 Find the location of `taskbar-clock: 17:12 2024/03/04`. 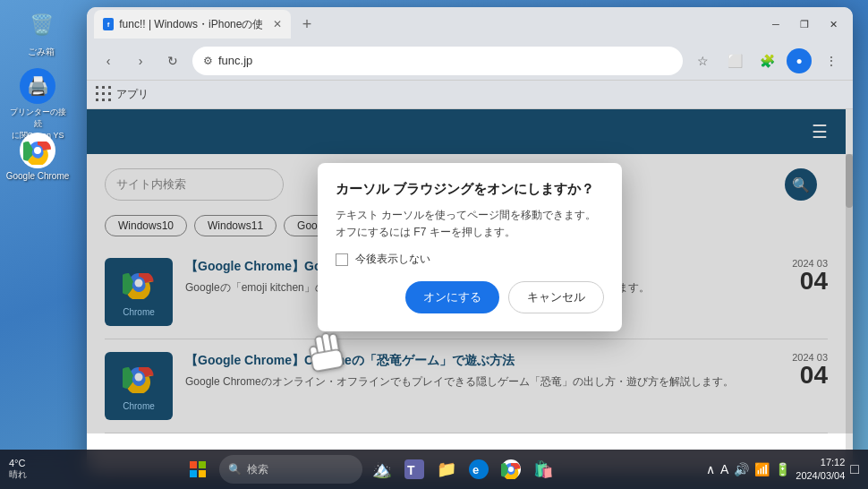

taskbar-clock: 17:12 2024/03/04 is located at coordinates (820, 469).